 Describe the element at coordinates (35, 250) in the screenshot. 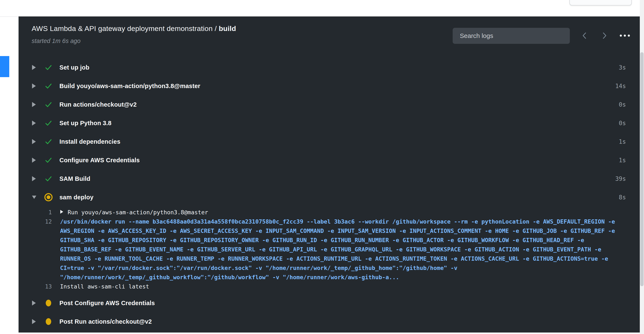

I see `log-line-number: 12` at that location.